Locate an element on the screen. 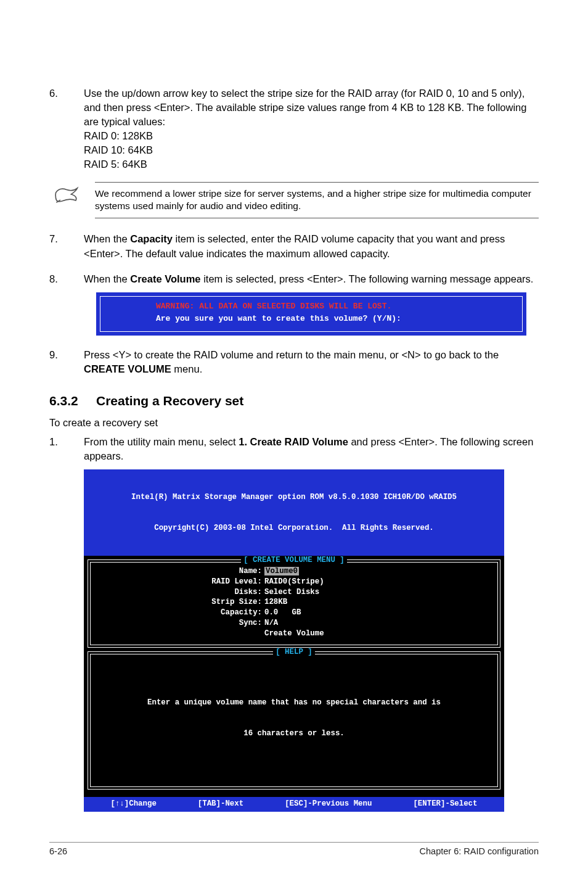 The image size is (588, 887). page-footer: 6-26 Chapter 6: RAID configuration is located at coordinates (294, 849).